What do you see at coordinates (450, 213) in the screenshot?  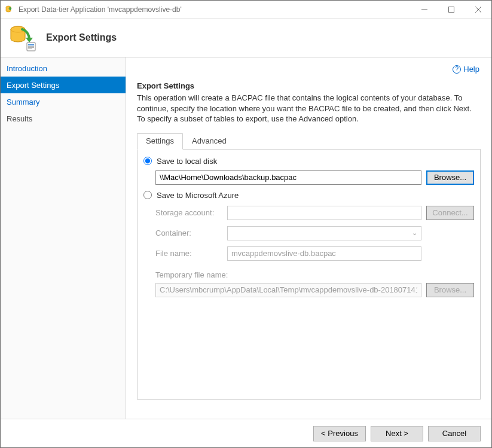 I see `connect-button: Connect...` at bounding box center [450, 213].